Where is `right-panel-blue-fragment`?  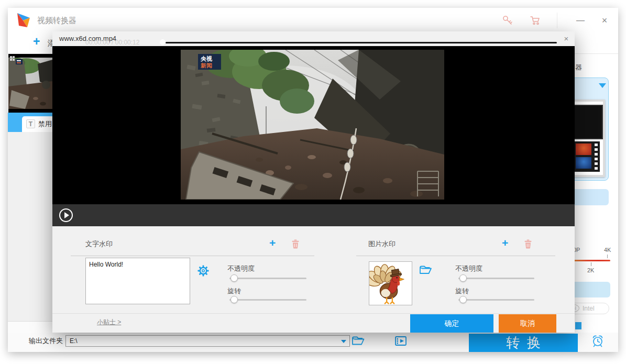 right-panel-blue-fragment is located at coordinates (578, 326).